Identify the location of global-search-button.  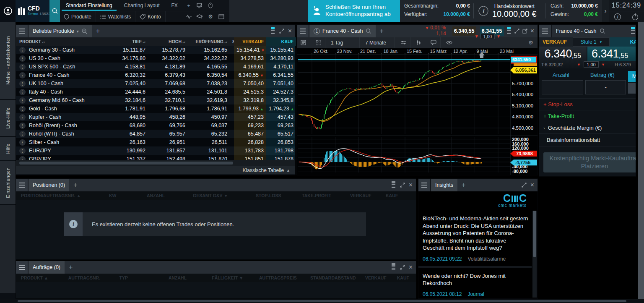
(55, 11).